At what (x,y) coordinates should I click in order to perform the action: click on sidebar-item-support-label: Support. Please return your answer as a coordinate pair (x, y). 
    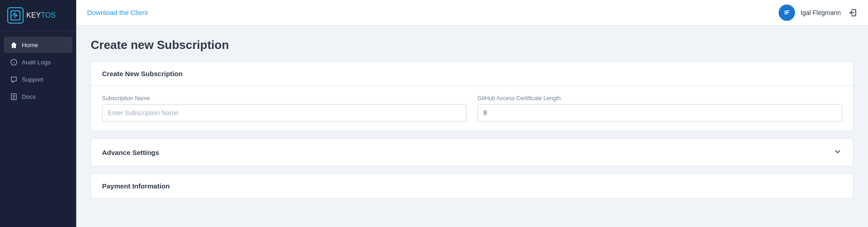
    Looking at the image, I should click on (33, 80).